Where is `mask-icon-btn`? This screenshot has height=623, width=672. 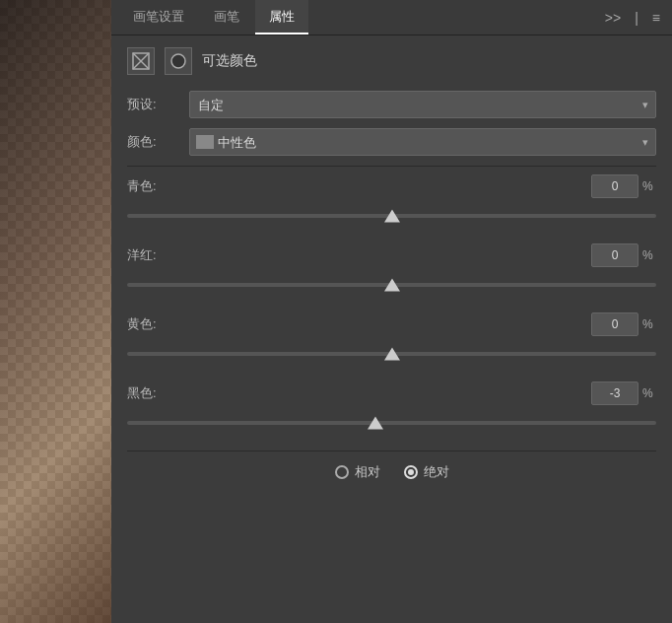
mask-icon-btn is located at coordinates (141, 61).